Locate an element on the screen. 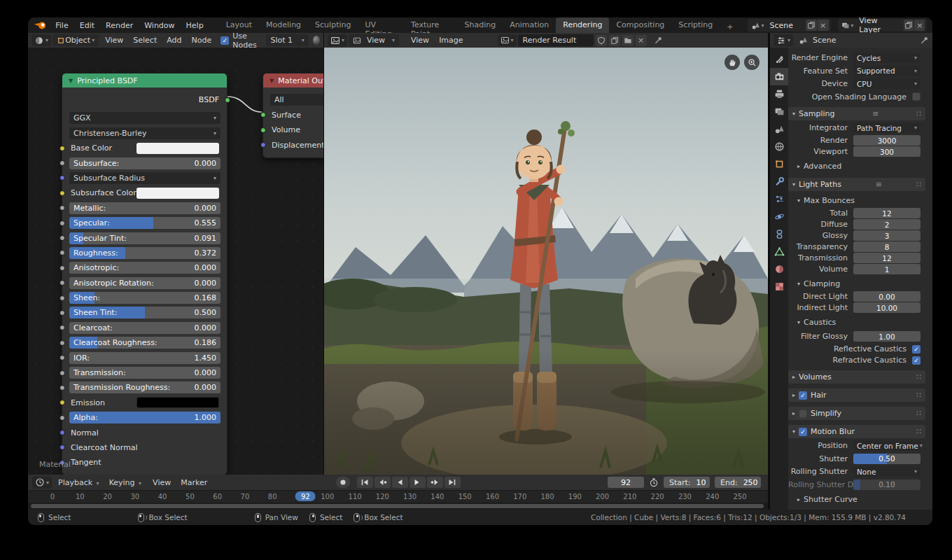  number-field: 3 is located at coordinates (887, 235).